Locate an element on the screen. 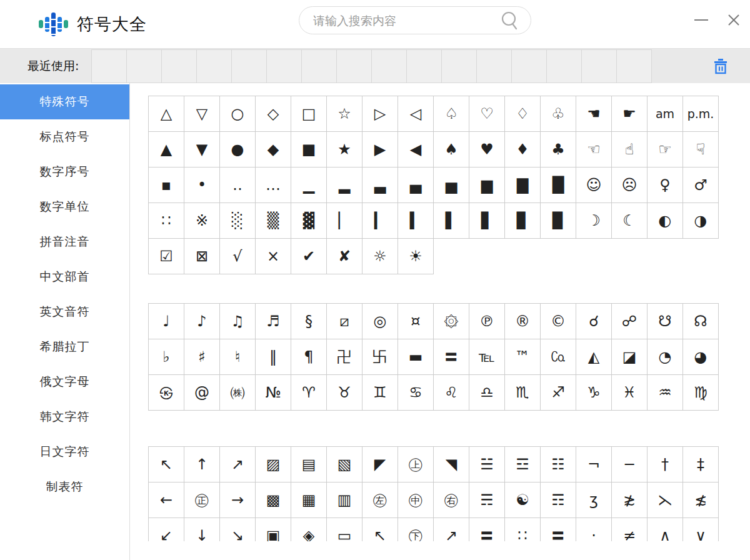 The width and height of the screenshot is (750, 560). symbol-cell: ≠ is located at coordinates (629, 529).